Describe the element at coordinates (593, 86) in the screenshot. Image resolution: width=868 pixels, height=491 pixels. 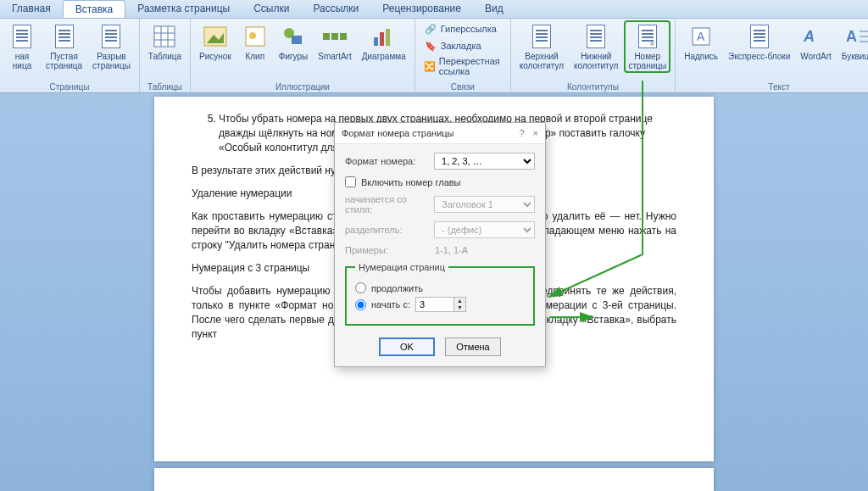
I see `group-headerfooter-label: Колонтитулы` at that location.